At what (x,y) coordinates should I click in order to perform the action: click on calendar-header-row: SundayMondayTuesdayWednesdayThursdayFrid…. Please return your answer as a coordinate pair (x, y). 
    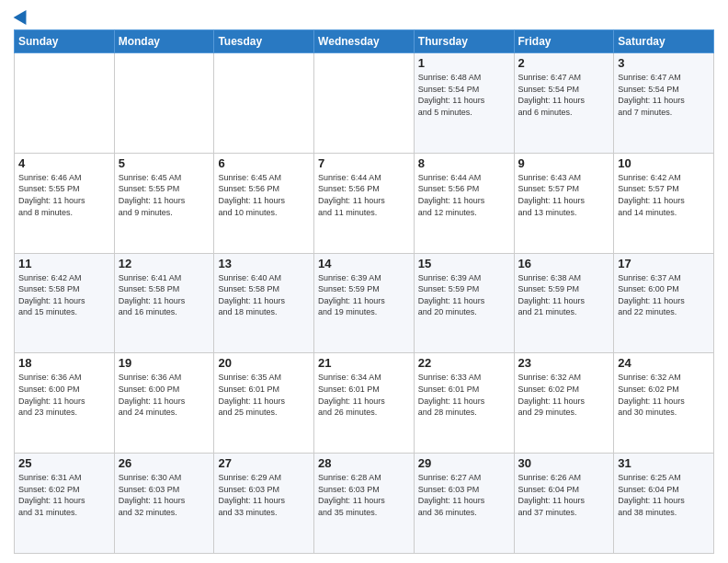
    Looking at the image, I should click on (364, 42).